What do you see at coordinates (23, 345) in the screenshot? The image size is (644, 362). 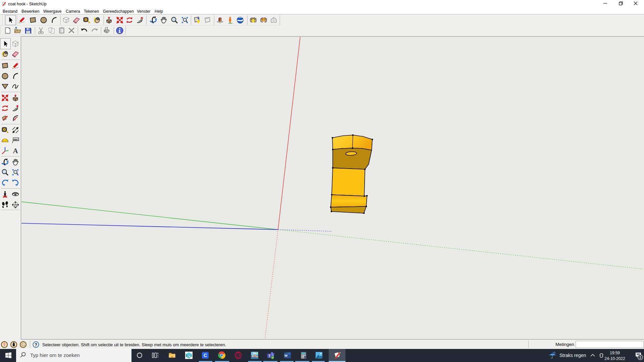 I see `svg-text: G` at bounding box center [23, 345].